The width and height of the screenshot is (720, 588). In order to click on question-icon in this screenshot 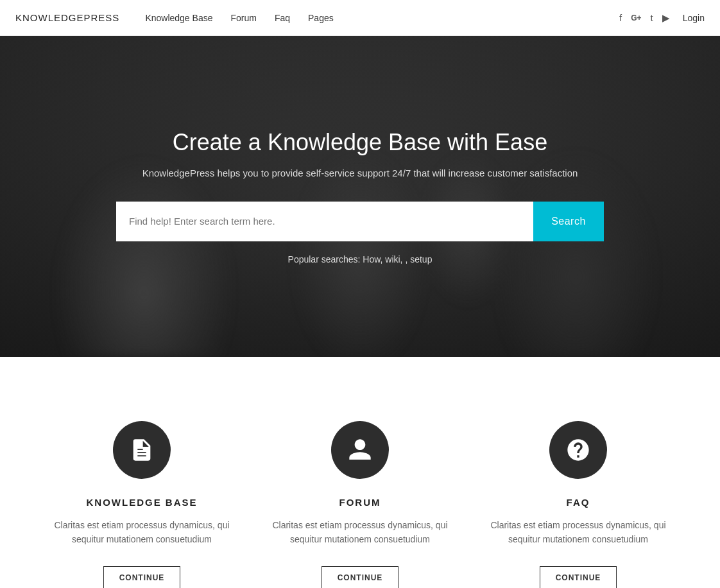, I will do `click(578, 450)`.